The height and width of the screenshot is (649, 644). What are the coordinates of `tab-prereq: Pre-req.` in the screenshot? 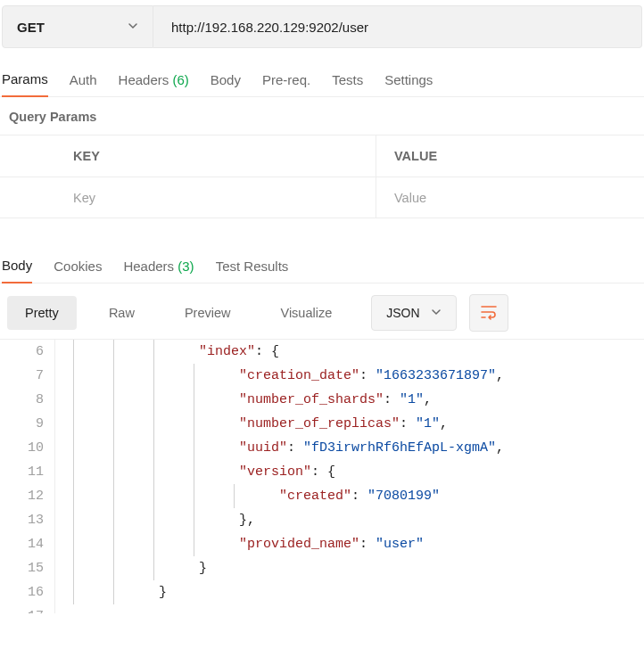 It's located at (286, 84).